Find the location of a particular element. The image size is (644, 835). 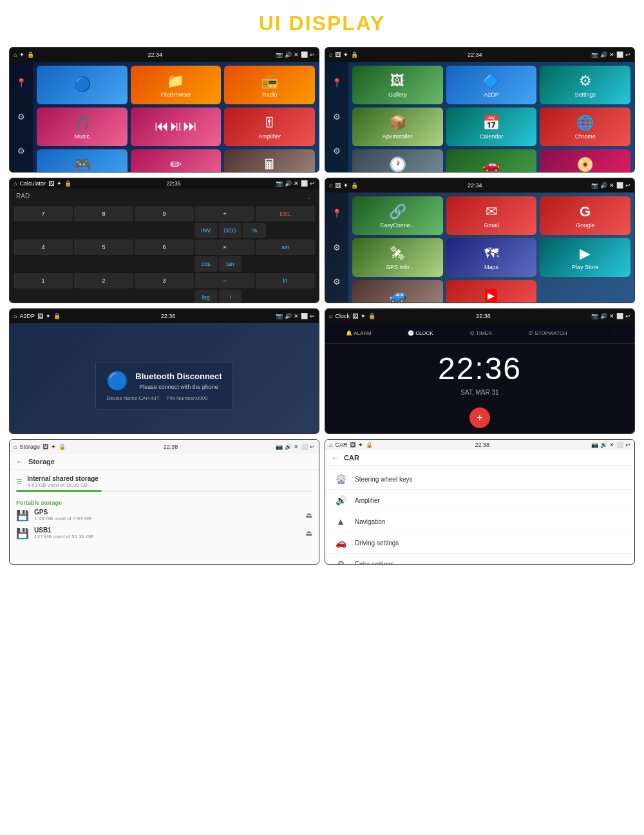

app-avin: ✏ AVIN is located at coordinates (176, 161).